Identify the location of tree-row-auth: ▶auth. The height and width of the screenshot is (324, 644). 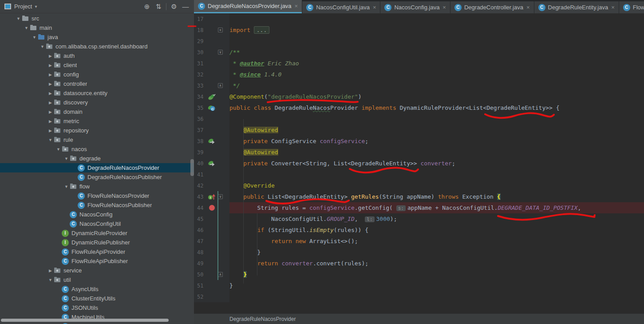
(97, 56).